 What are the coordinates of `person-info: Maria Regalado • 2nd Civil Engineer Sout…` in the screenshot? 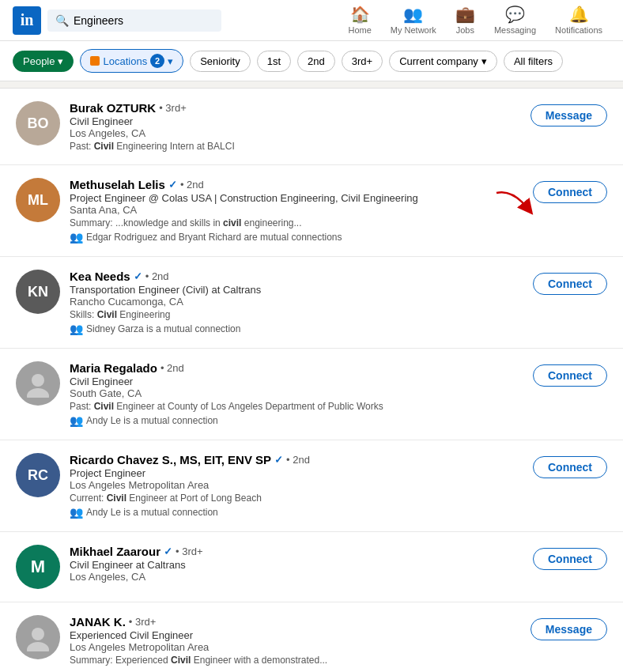 It's located at (296, 394).